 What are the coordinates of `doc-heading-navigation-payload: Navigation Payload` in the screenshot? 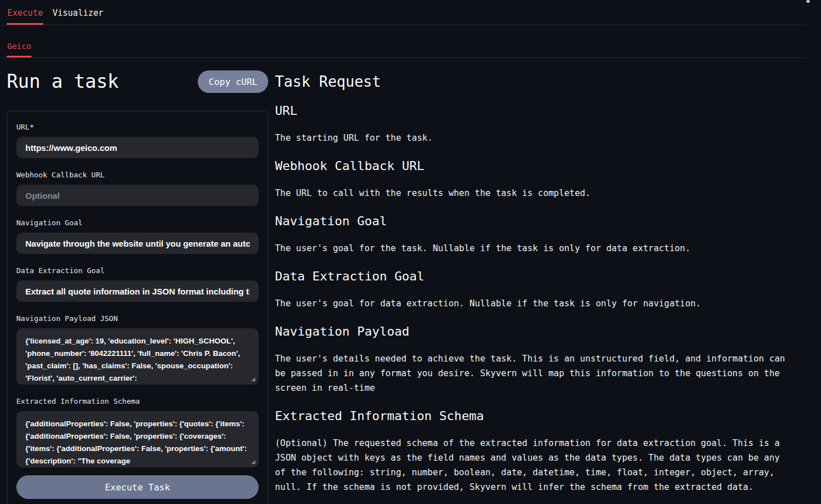 It's located at (541, 332).